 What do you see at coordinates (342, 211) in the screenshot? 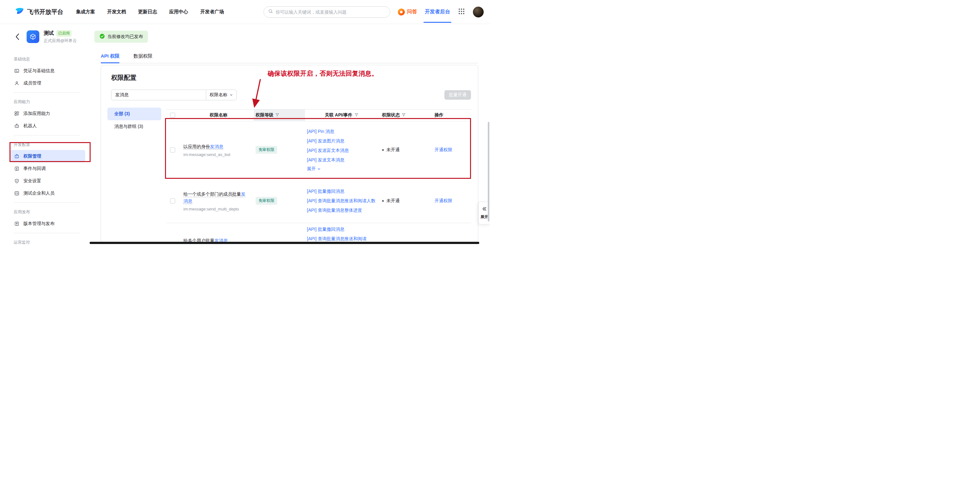
I see `api-link: [API] 查询批量消息整体进度` at bounding box center [342, 211].